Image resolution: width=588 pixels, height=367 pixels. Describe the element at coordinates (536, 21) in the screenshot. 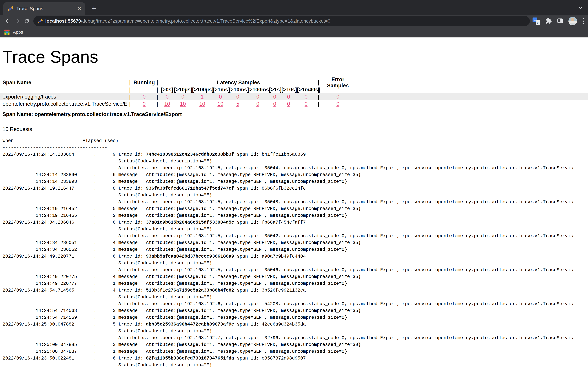

I see `translate-icon: G文` at that location.